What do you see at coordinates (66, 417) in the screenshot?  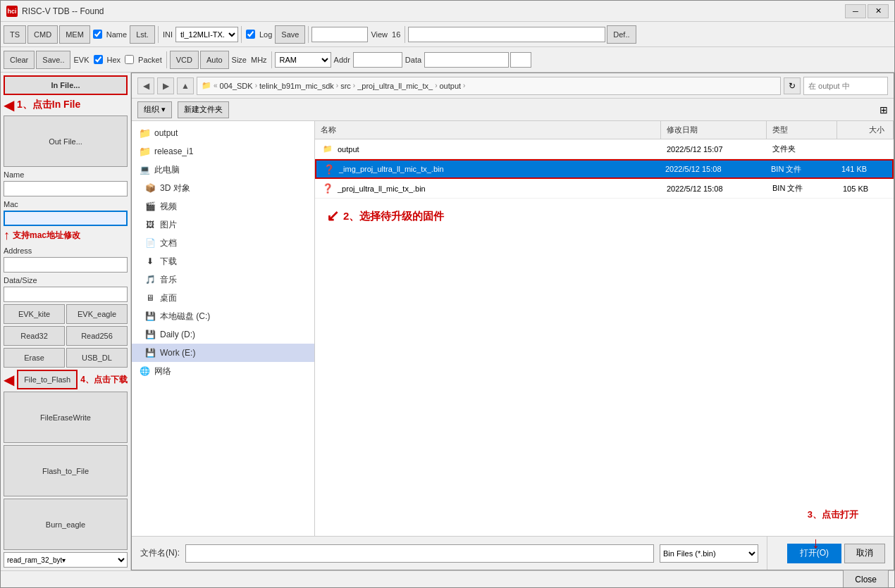 I see `file-erase-write-button: FileEraseWrite` at bounding box center [66, 417].